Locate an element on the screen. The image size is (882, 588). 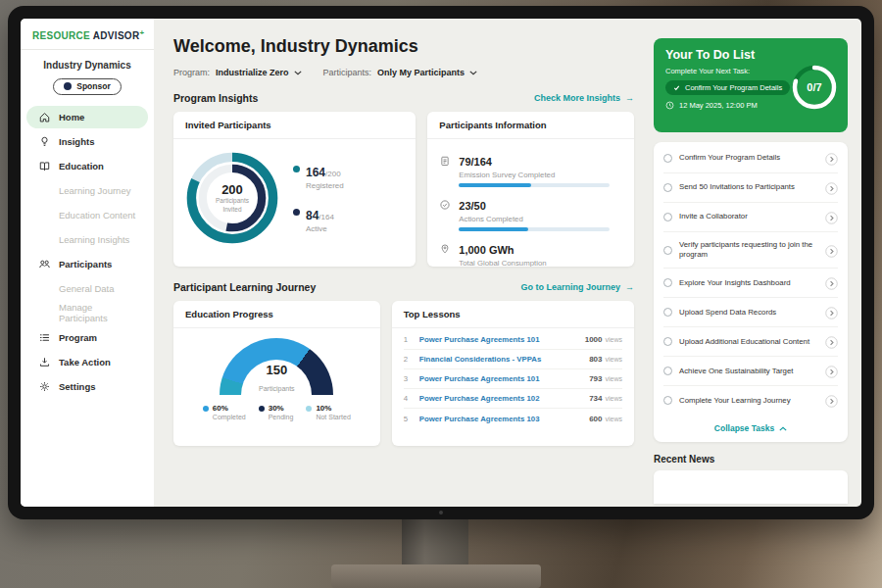
gauge-center-label: 150 Participants is located at coordinates (276, 378).